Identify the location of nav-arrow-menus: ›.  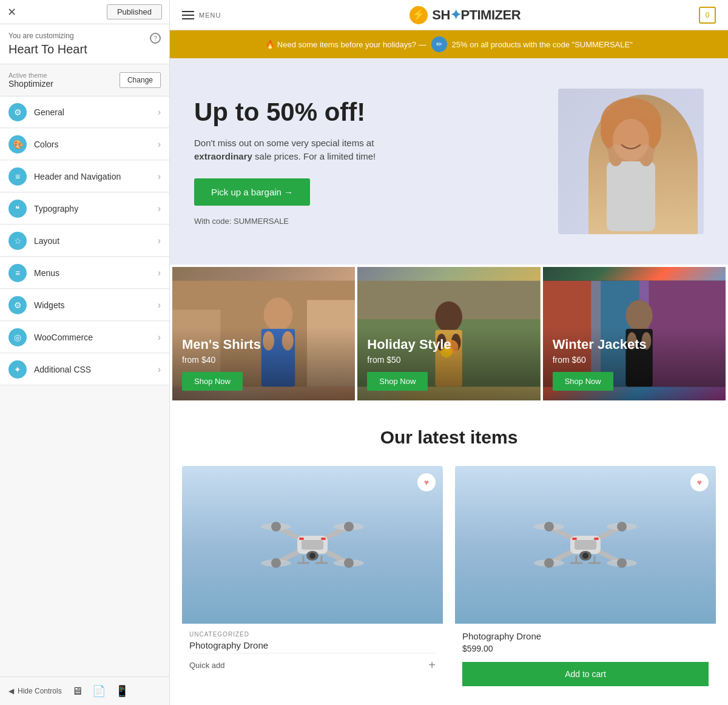
(159, 273).